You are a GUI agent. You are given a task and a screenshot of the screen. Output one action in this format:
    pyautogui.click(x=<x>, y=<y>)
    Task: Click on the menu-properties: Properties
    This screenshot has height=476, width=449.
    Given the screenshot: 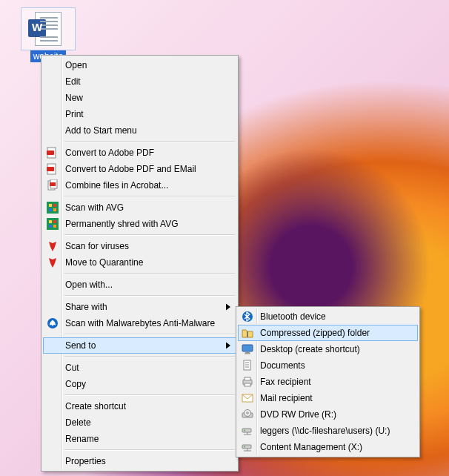 What is the action you would take?
    pyautogui.click(x=139, y=461)
    